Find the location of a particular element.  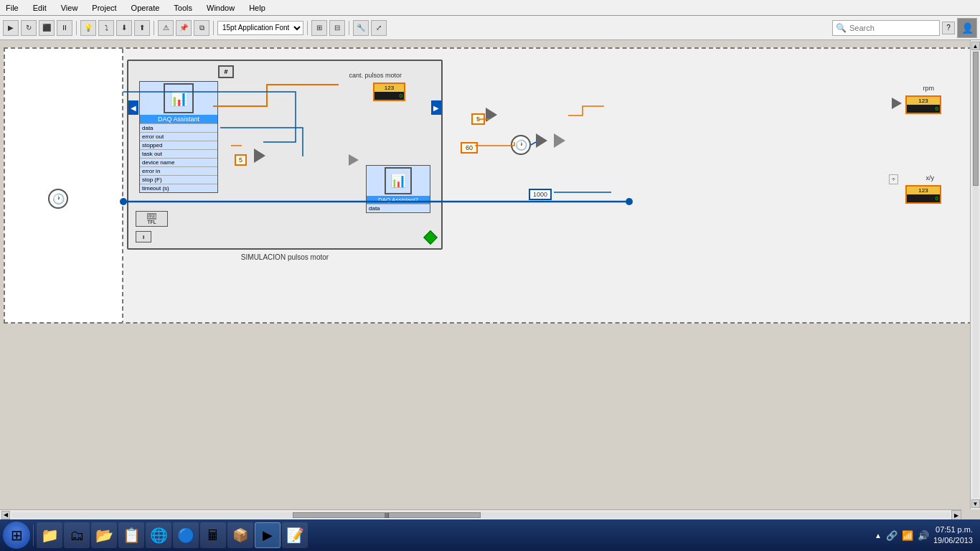

start-button: ⊞ is located at coordinates (17, 535).